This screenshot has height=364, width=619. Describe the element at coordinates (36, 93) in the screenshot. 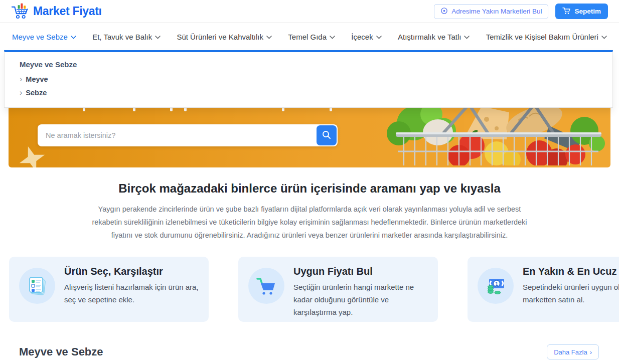

I see `dropdown-item-label: Sebze` at that location.